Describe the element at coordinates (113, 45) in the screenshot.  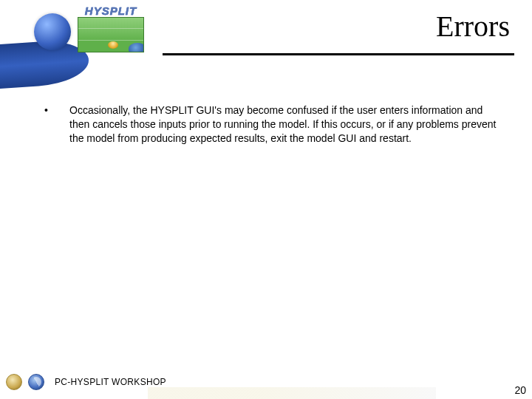
I see `hysplit-marker-icon` at that location.